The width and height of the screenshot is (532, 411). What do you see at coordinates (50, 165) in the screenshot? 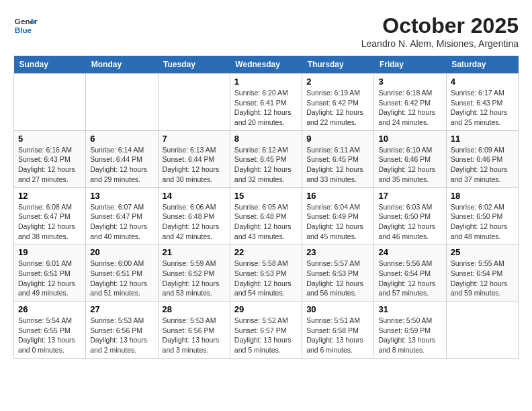
I see `day-info: Sunrise: 6:16 AM Sunset: 6:43 PM Dayligh…` at bounding box center [50, 165].